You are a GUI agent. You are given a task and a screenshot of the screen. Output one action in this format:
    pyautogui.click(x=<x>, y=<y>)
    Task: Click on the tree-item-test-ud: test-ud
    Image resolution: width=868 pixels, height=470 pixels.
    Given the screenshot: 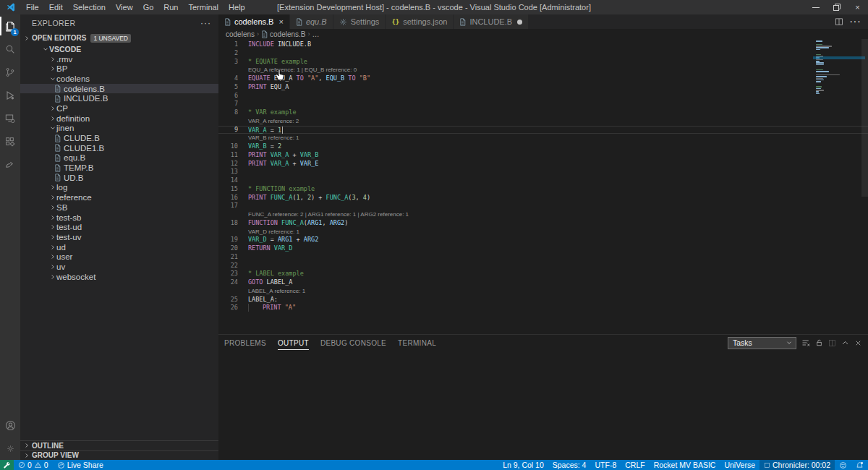 What is the action you would take?
    pyautogui.click(x=119, y=227)
    